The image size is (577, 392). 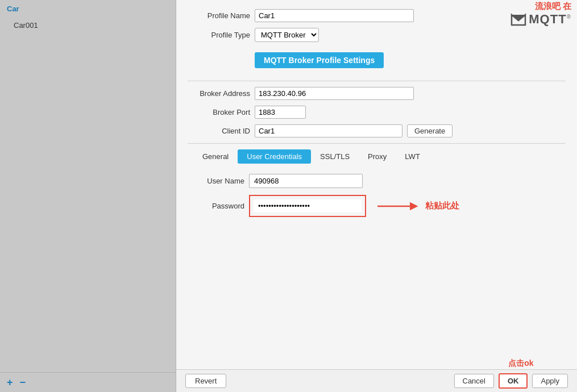 I want to click on watermark-text: 流浪吧 在, so click(x=553, y=7).